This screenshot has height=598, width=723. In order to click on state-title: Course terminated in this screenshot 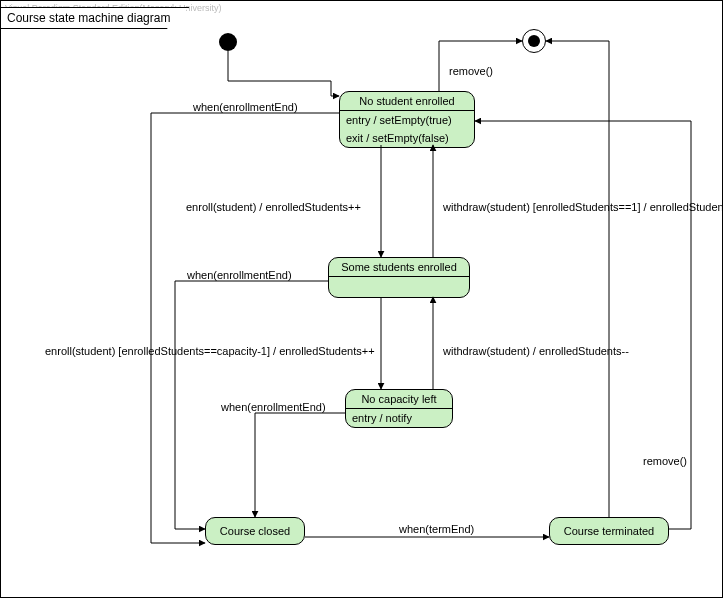, I will do `click(609, 531)`.